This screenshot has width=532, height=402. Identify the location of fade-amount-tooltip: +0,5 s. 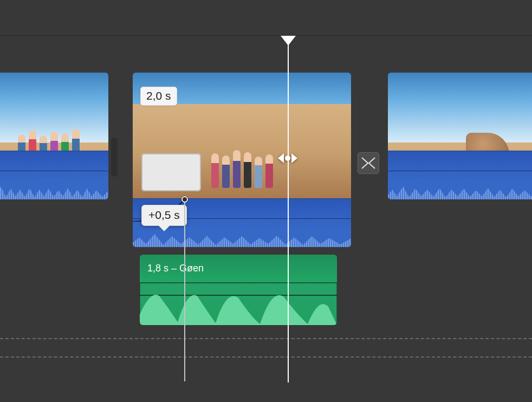
(164, 216).